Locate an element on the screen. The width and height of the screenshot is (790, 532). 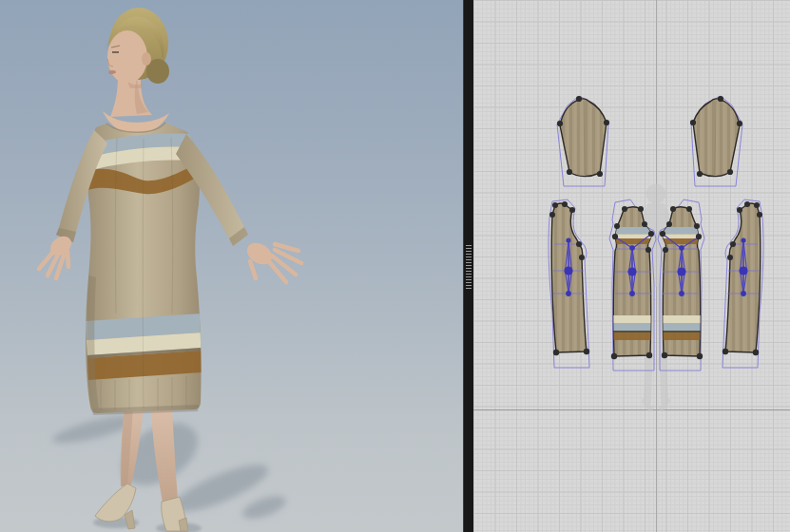
pattern-piece-back-left is located at coordinates (568, 283).